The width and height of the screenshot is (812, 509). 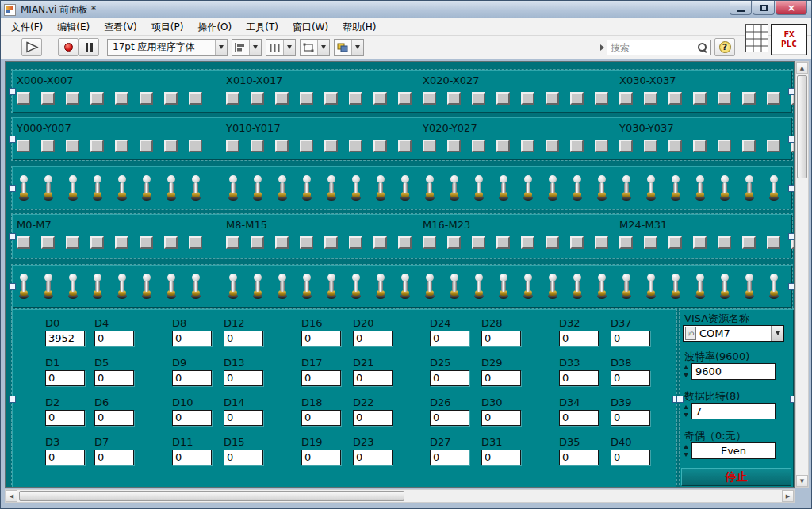 I want to click on scroll-right-icon: ▶, so click(x=788, y=496).